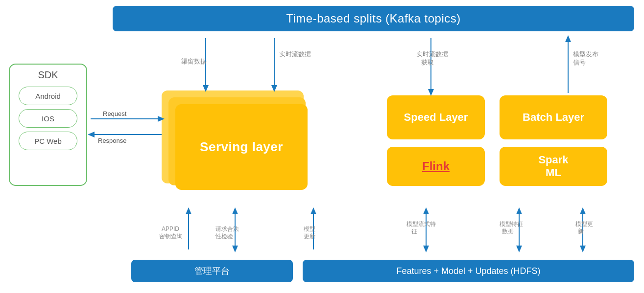 The image size is (644, 293). I want to click on sdk-ios: IOS, so click(48, 118).